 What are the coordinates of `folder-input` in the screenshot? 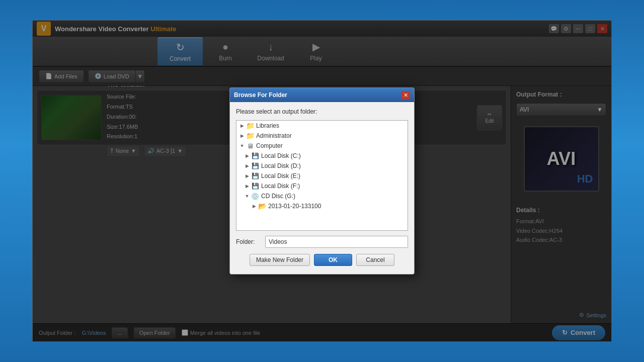 It's located at (337, 242).